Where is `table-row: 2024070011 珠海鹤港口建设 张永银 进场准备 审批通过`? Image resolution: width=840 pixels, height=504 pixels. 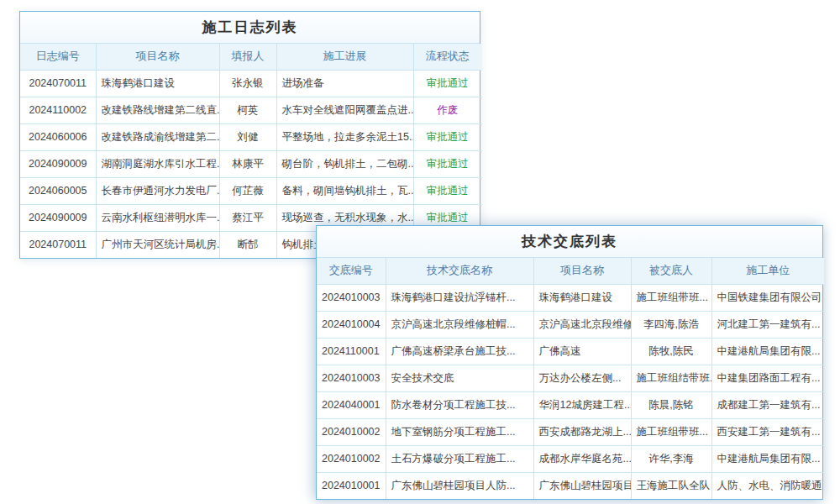 table-row: 2024070011 珠海鹤港口建设 张永银 进场准备 审批通过 is located at coordinates (250, 83).